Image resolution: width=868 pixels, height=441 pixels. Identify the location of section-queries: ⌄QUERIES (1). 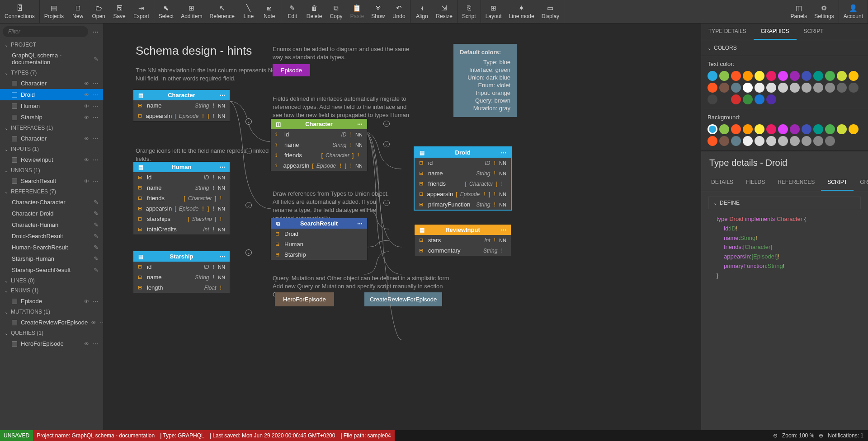
(52, 333).